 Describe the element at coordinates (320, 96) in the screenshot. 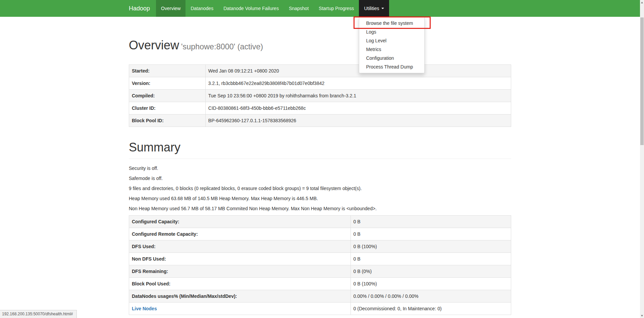

I see `table-row: Compiled: Tue Sep 10 23:56:00 +0800 2019…` at that location.